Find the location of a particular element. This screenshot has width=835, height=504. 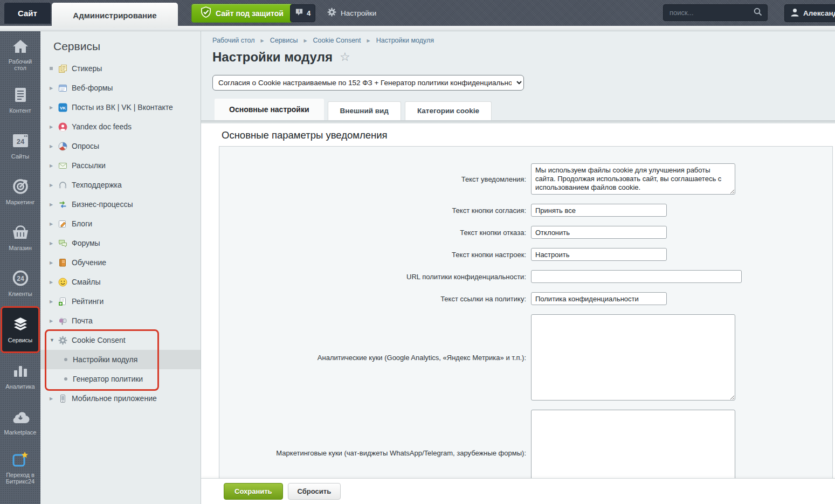

field-label: Текст кнопки отказа: is located at coordinates (375, 233).